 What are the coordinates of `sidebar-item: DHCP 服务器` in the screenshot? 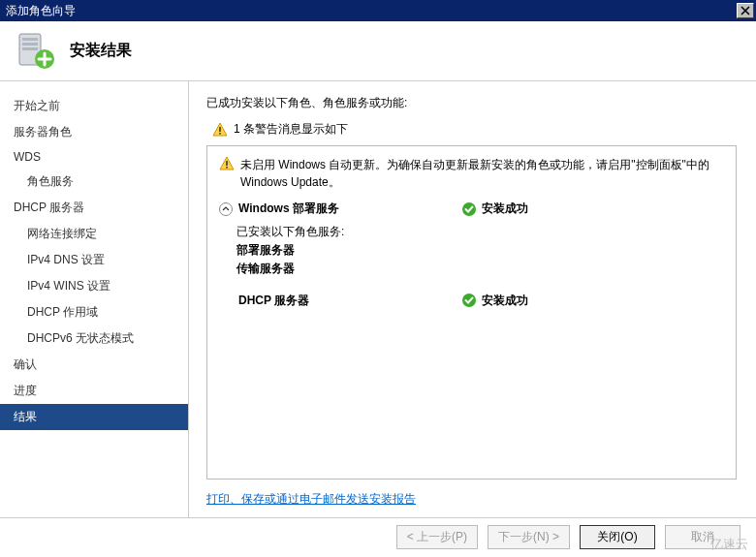 It's located at (94, 207).